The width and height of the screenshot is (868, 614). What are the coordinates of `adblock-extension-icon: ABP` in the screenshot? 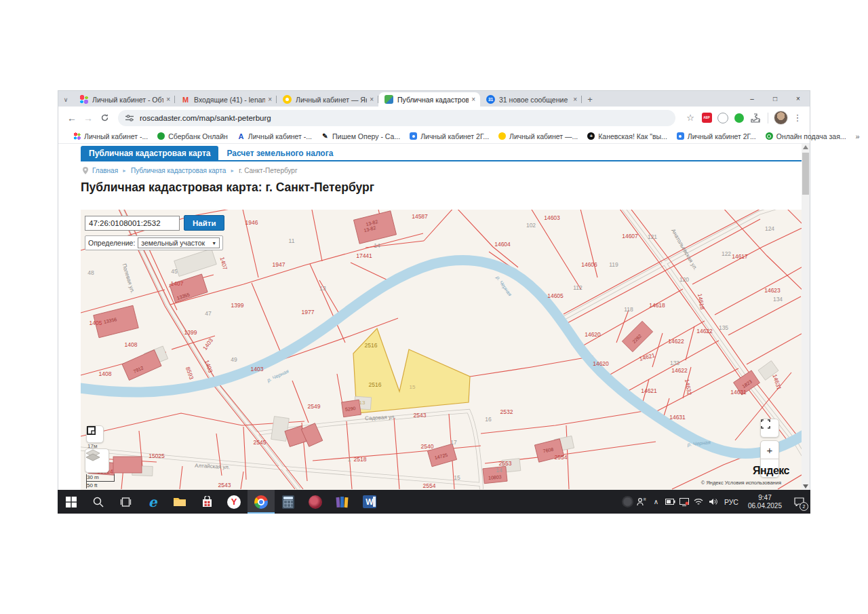 It's located at (707, 118).